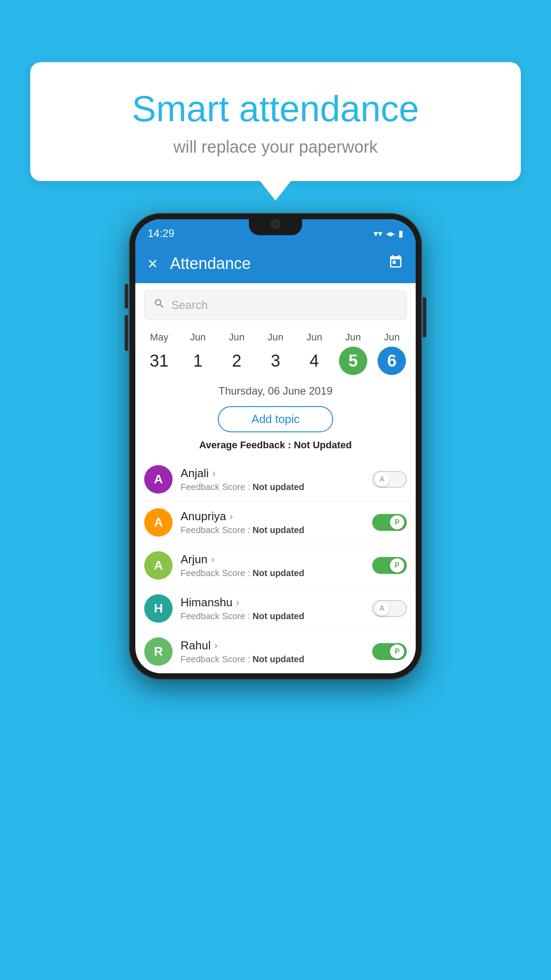 Image resolution: width=551 pixels, height=980 pixels. What do you see at coordinates (159, 361) in the screenshot?
I see `cal-date-number: 31` at bounding box center [159, 361].